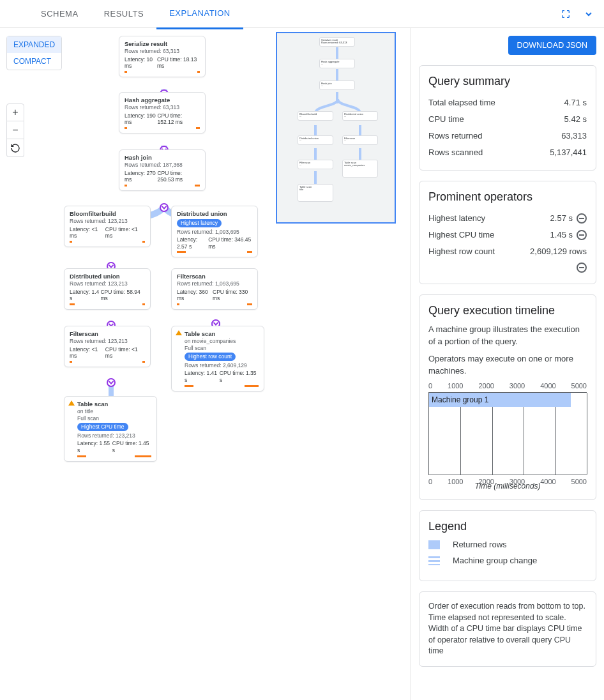 This screenshot has height=700, width=604. I want to click on view-compact: COMPACT, so click(34, 61).